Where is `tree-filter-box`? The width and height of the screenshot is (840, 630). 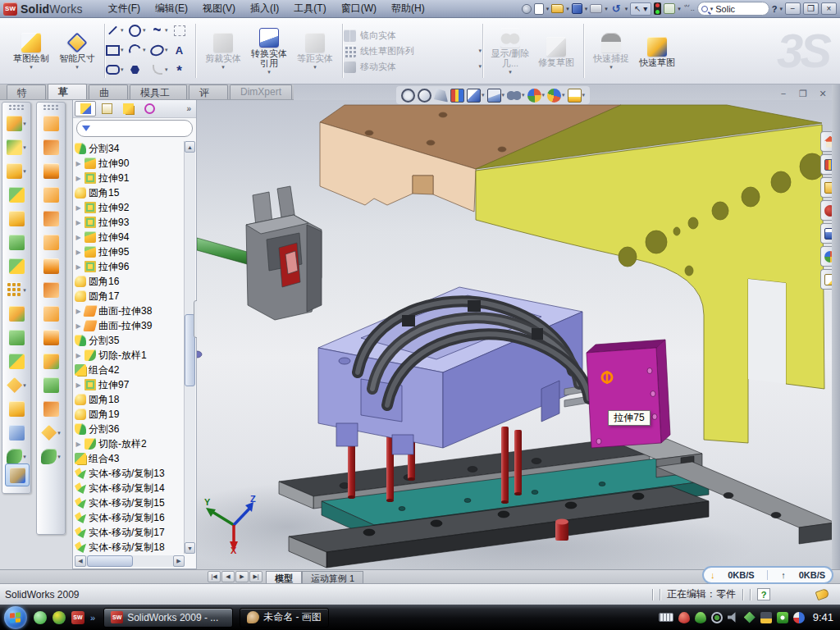 tree-filter-box is located at coordinates (135, 128).